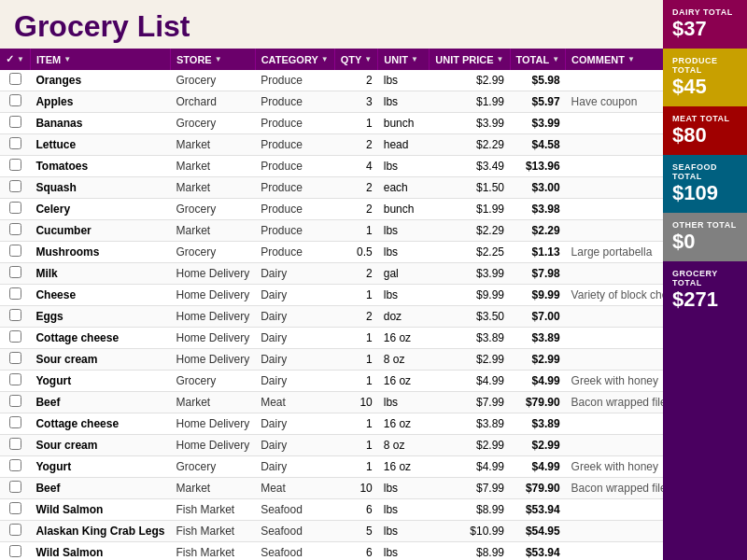  What do you see at coordinates (538, 532) in the screenshot?
I see `row-total: $54.95` at bounding box center [538, 532].